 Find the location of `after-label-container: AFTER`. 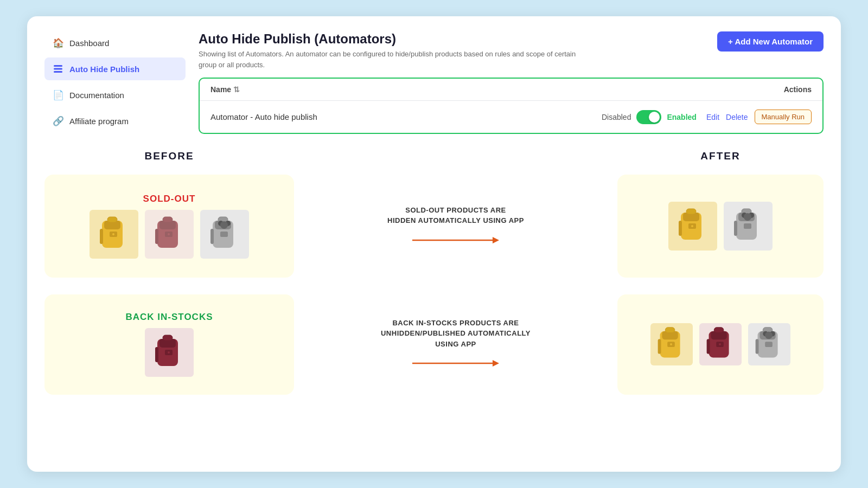

after-label-container: AFTER is located at coordinates (720, 156).